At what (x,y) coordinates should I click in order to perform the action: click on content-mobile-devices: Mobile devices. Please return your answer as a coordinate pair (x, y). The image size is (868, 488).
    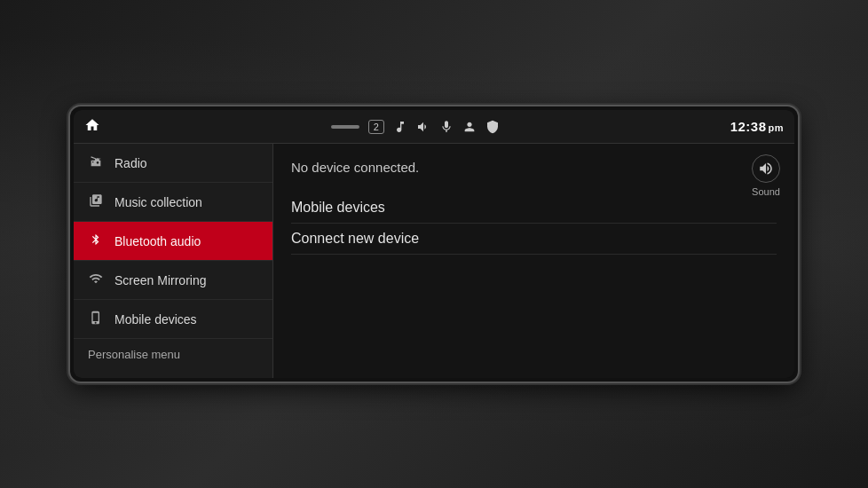
    Looking at the image, I should click on (534, 208).